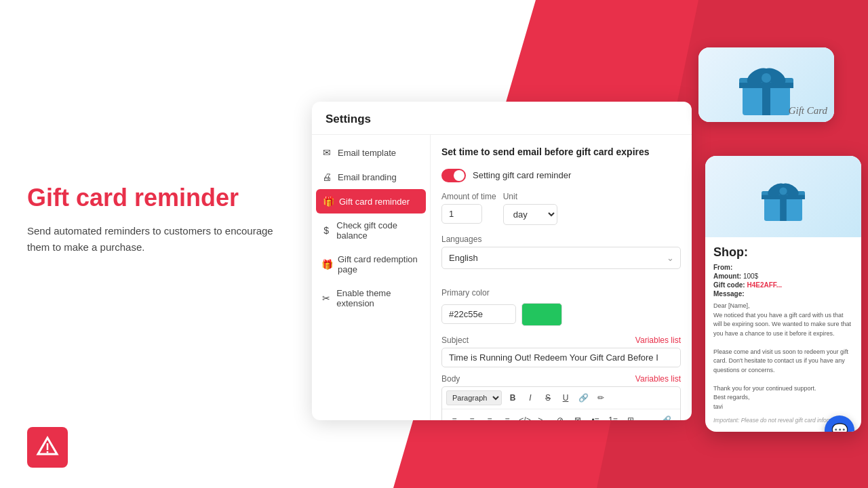  Describe the element at coordinates (371, 201) in the screenshot. I see `sidebar-item-gift-card-reminder: 🎁 Gift card reminder` at that location.